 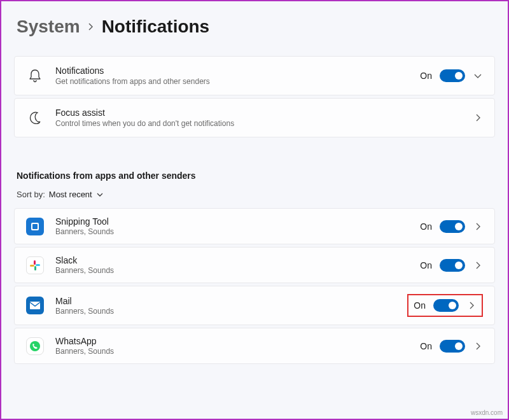 I want to click on page-title: Notifications, so click(x=156, y=27).